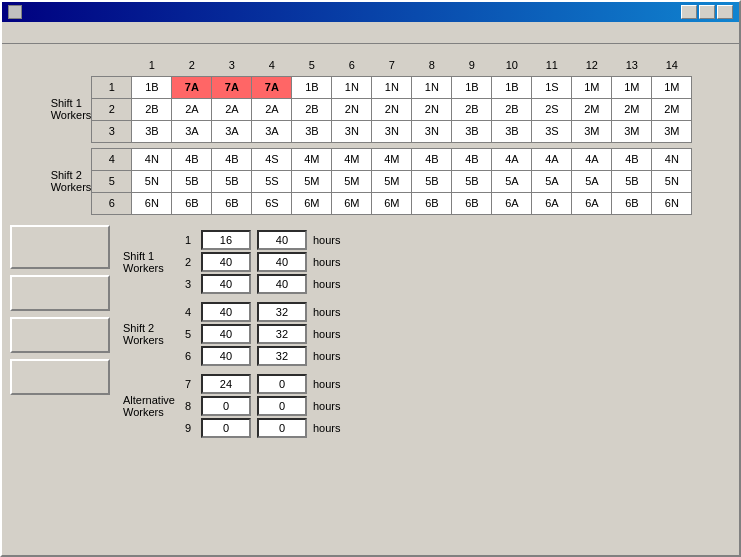 The image size is (741, 557). I want to click on title-bar, so click(370, 12).